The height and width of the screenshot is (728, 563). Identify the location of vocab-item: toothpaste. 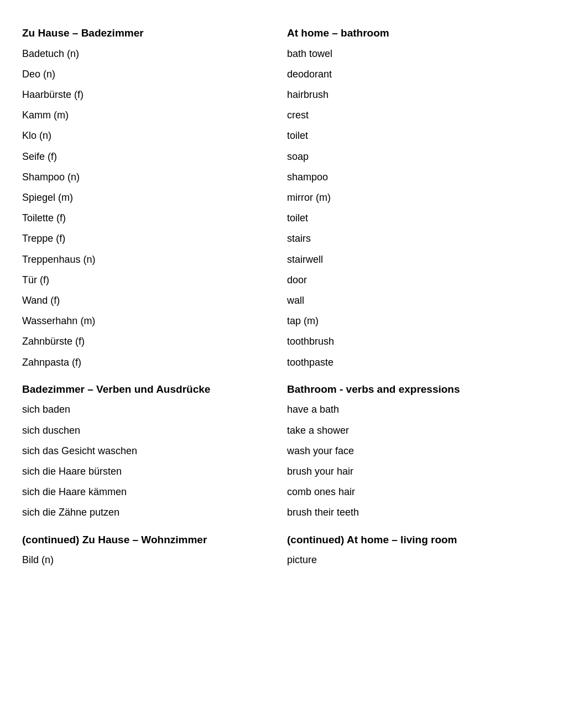
(414, 363).